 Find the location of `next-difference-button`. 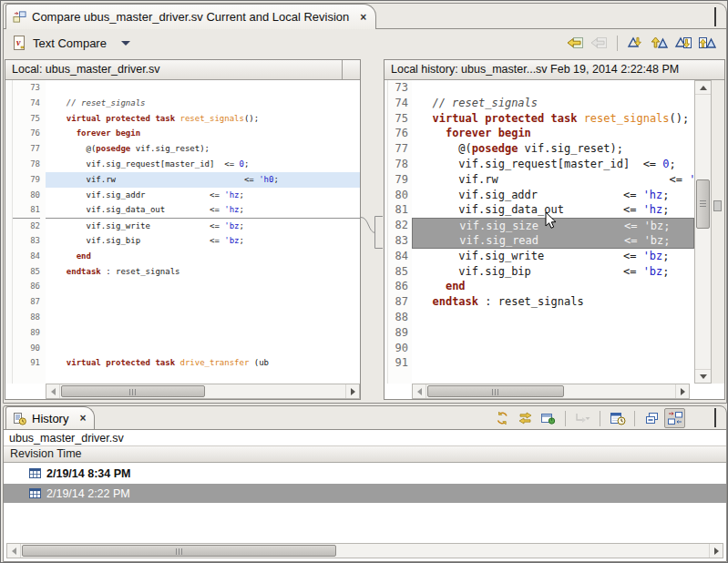

next-difference-button is located at coordinates (636, 43).